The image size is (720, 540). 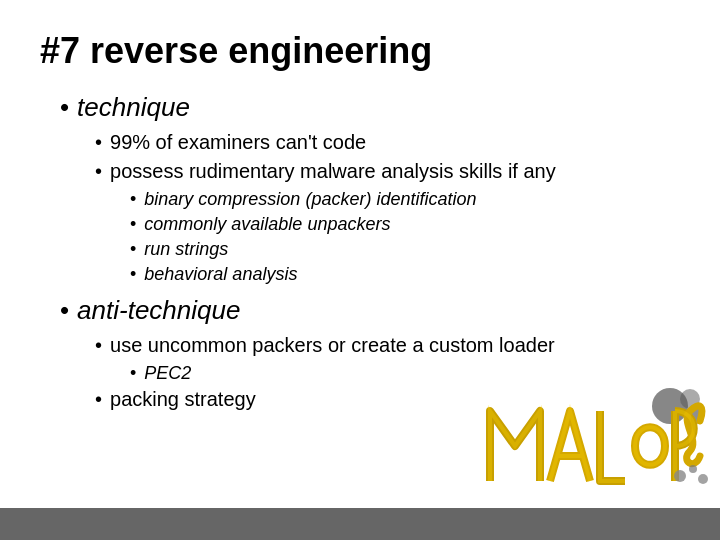 What do you see at coordinates (388, 172) in the screenshot?
I see `technique-sub2: possess rudimentary malware analysis ski…` at bounding box center [388, 172].